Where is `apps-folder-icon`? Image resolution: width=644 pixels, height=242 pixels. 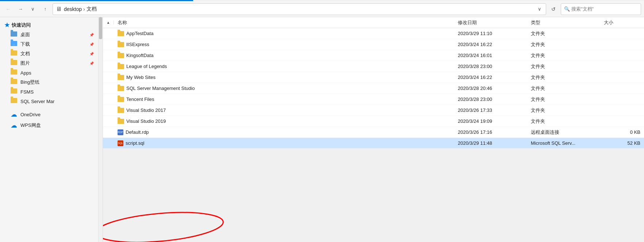 apps-folder-icon is located at coordinates (14, 73).